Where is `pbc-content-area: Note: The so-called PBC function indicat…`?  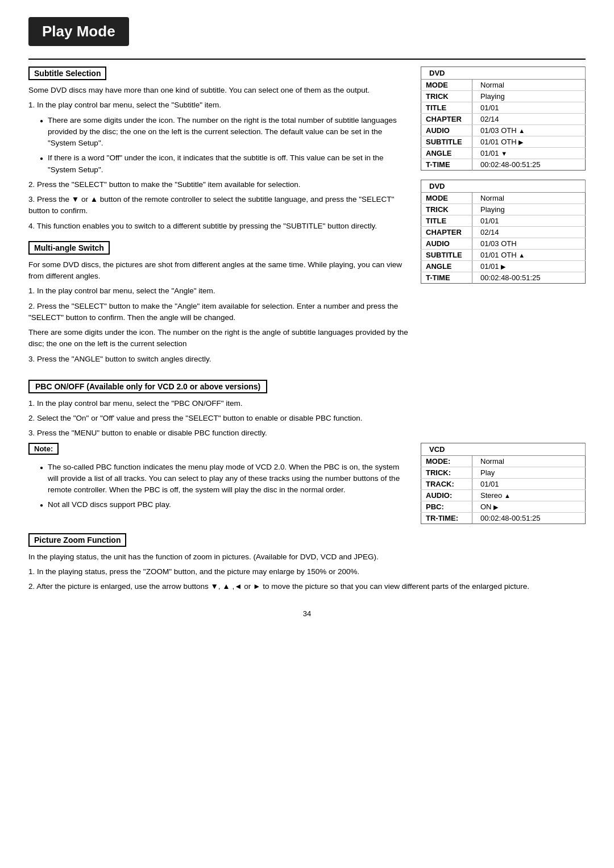 pbc-content-area: Note: The so-called PBC function indicat… is located at coordinates (307, 488).